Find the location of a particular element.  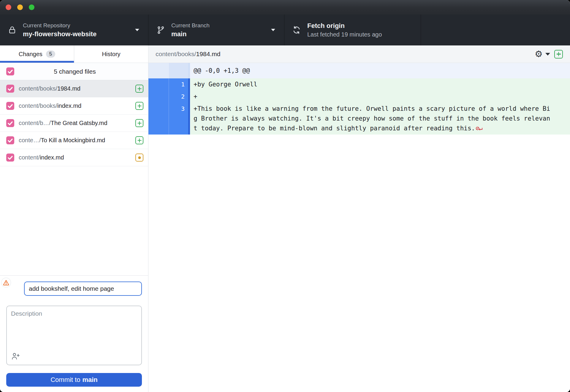

file-name: The Great Gatsby.md is located at coordinates (79, 123).